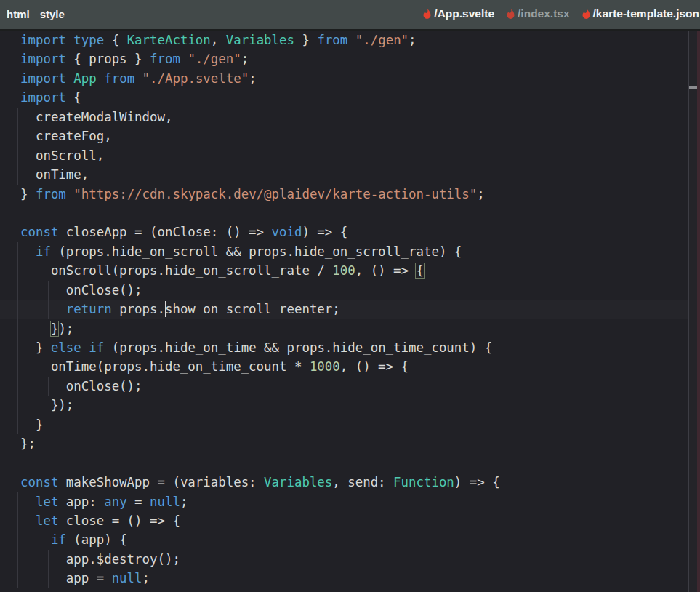 This screenshot has width=700, height=592. Describe the element at coordinates (363, 482) in the screenshot. I see `code-token: , send:` at that location.